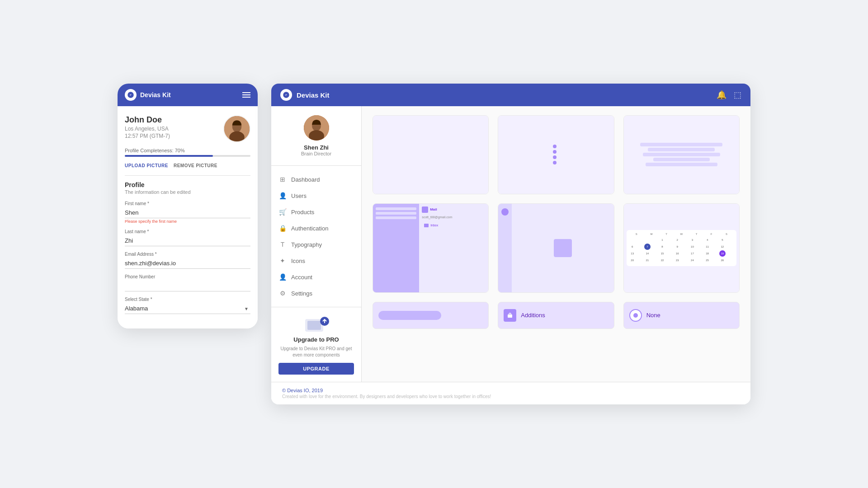 The width and height of the screenshot is (868, 488). What do you see at coordinates (283, 244) in the screenshot?
I see `typography-icon: T` at bounding box center [283, 244].